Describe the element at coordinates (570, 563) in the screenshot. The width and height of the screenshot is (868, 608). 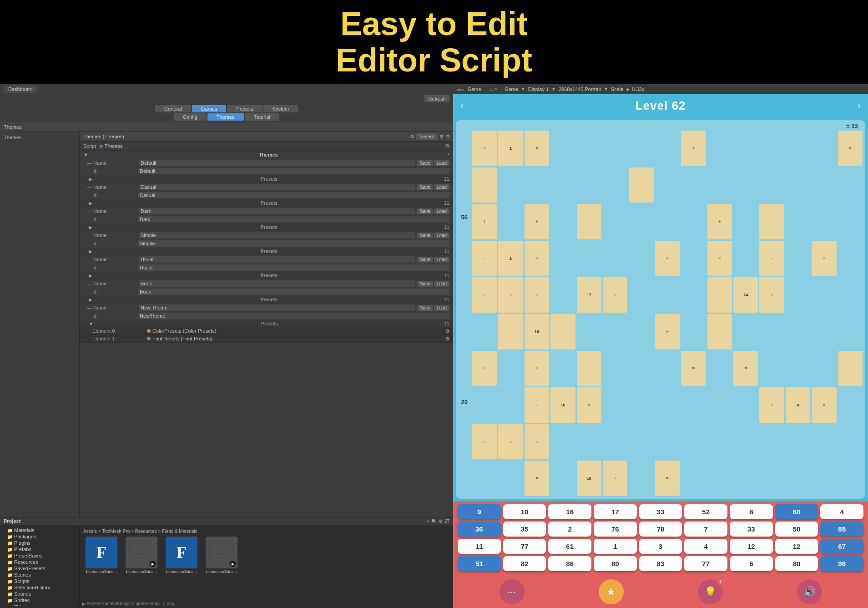
I see `num-btn-86: 86` at that location.